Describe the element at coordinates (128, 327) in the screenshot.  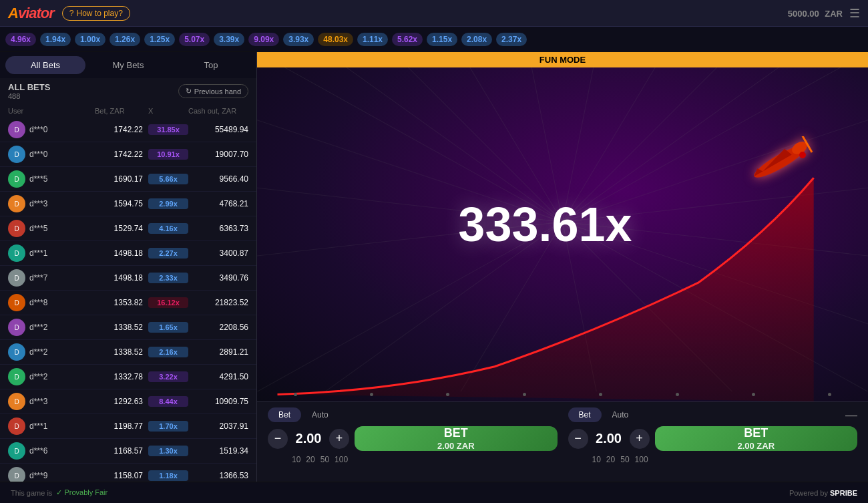
I see `table-row: D d***2 1338.52 1.65x 2208.56` at that location.